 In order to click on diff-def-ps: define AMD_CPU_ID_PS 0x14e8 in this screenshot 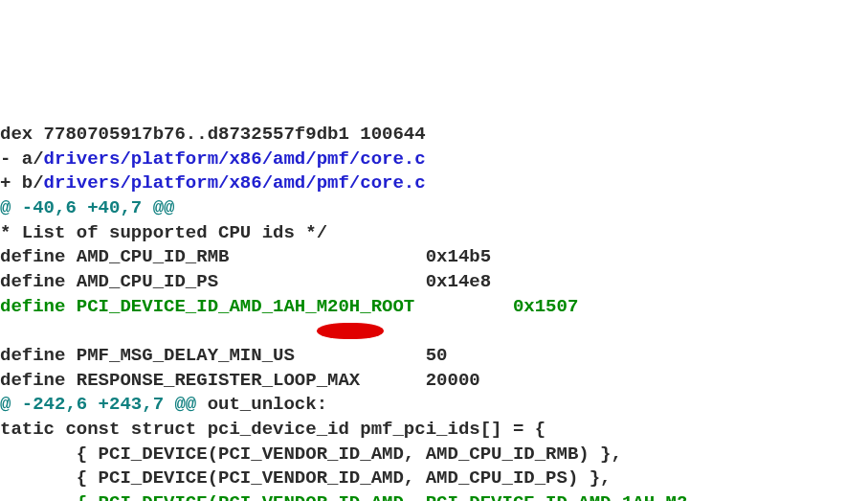, I will do `click(245, 282)`.